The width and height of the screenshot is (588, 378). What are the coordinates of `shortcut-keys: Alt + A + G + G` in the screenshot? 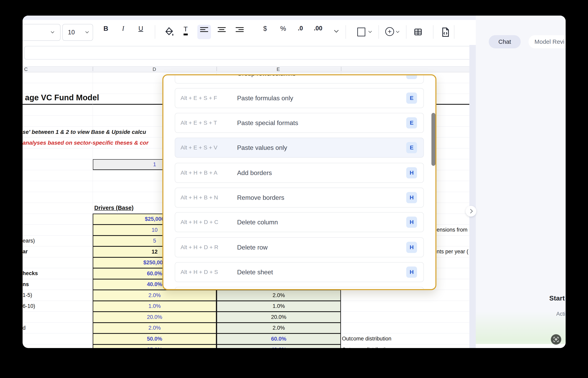 It's located at (199, 79).